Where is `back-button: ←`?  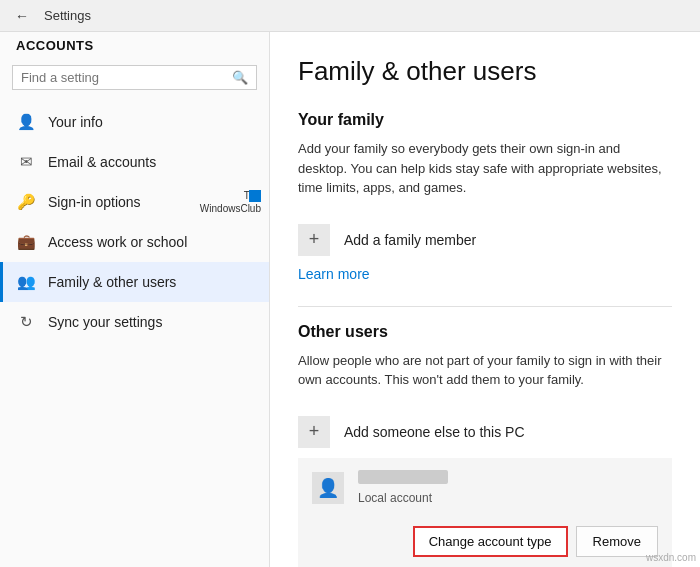 back-button: ← is located at coordinates (22, 16).